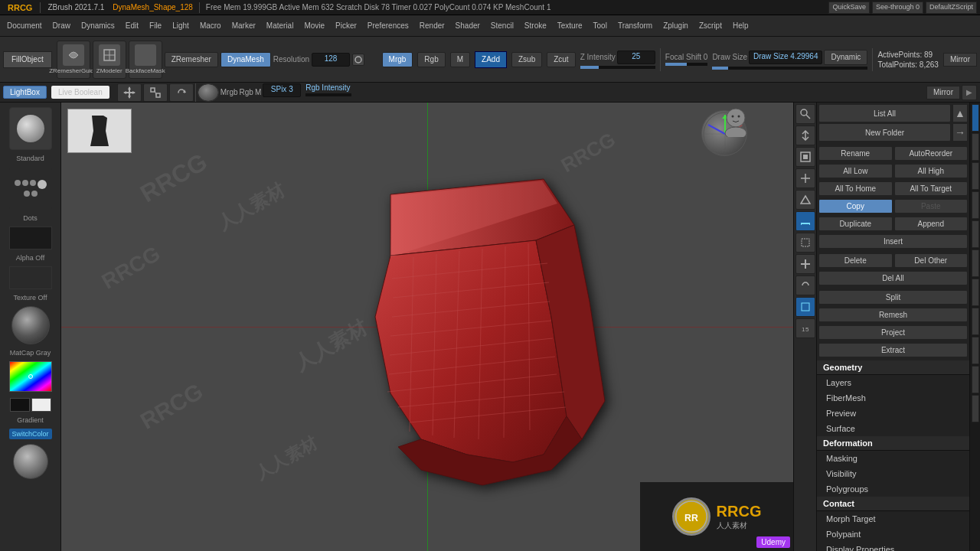 Image resolution: width=980 pixels, height=551 pixels. What do you see at coordinates (191, 60) in the screenshot?
I see `zremesher-btn: ZRemesher` at bounding box center [191, 60].